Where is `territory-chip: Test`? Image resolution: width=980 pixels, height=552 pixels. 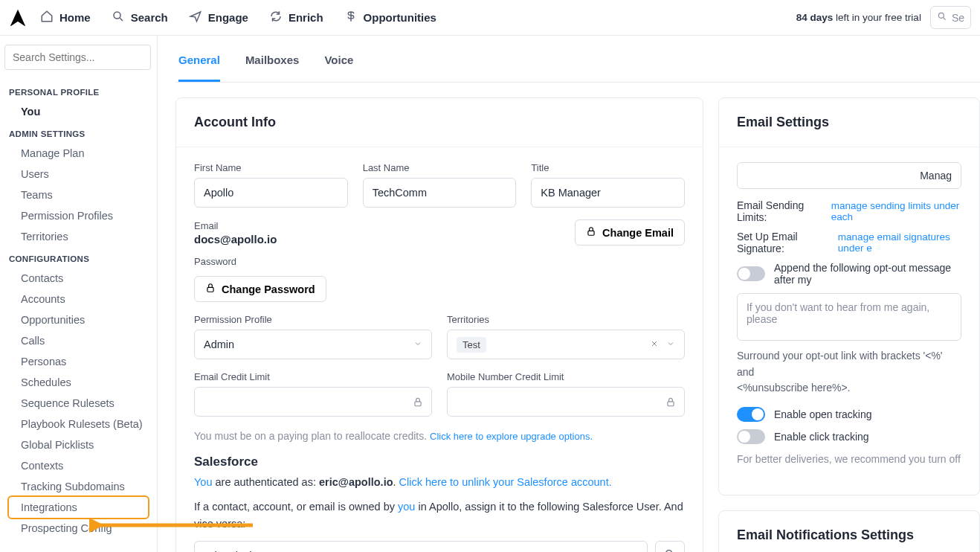
territory-chip: Test is located at coordinates (471, 345).